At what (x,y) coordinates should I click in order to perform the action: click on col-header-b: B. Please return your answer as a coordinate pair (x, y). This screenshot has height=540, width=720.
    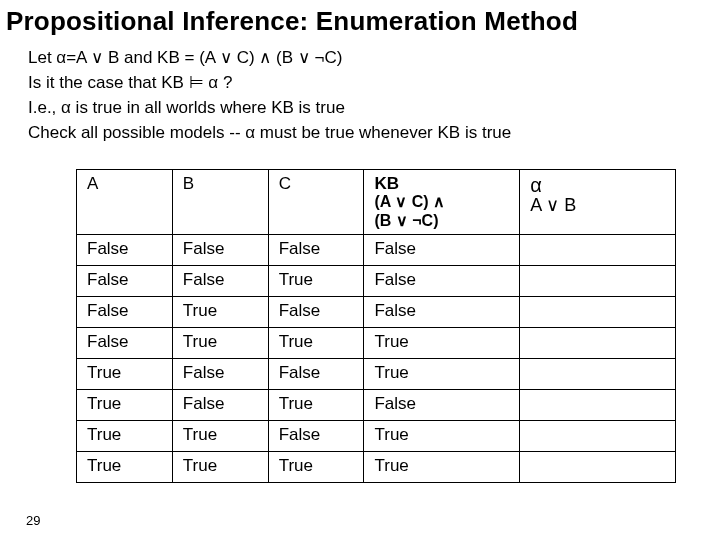
    Looking at the image, I should click on (220, 202).